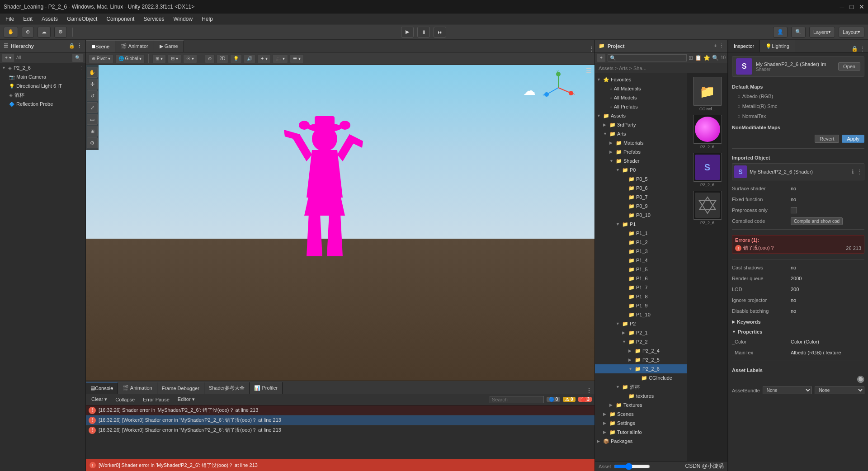  I want to click on tree-p1: ▼ 📁 P1, so click(641, 224).